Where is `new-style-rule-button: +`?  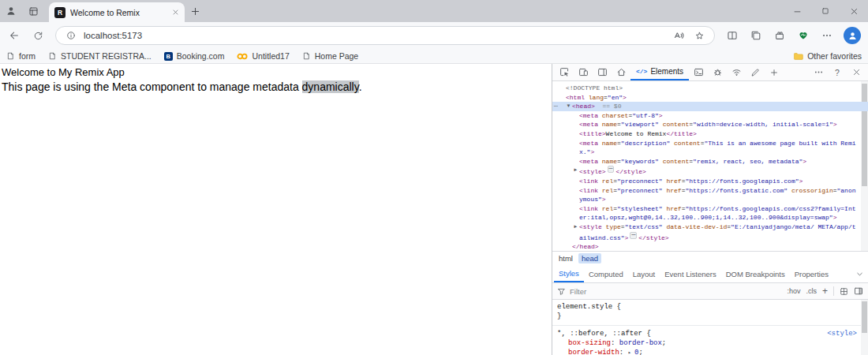 new-style-rule-button: + is located at coordinates (825, 291).